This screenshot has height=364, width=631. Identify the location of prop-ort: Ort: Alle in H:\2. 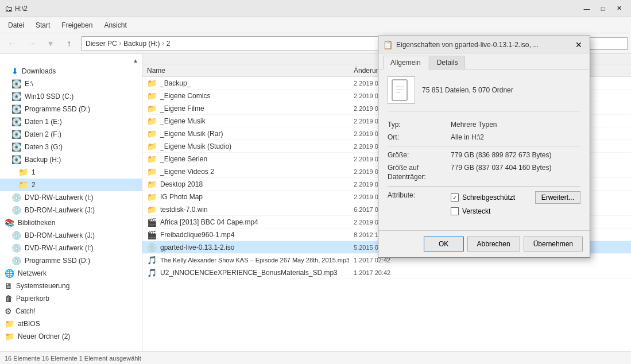
(484, 137).